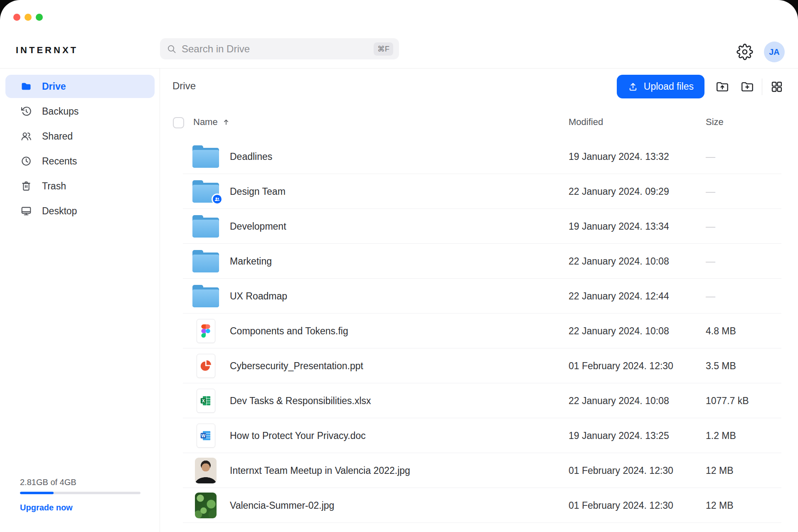 This screenshot has height=532, width=798. What do you see at coordinates (206, 331) in the screenshot?
I see `figma-file-icon` at bounding box center [206, 331].